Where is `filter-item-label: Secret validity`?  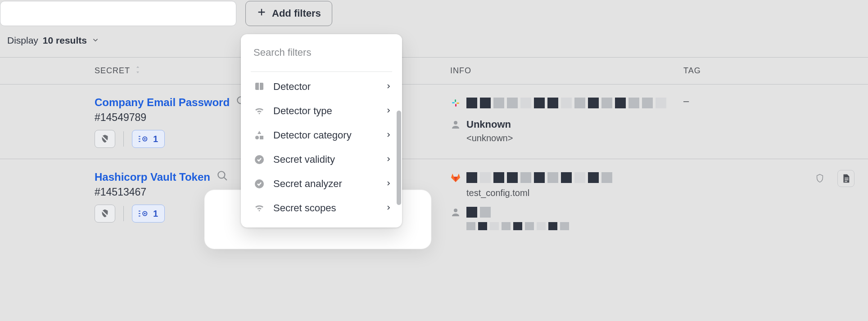 filter-item-label: Secret validity is located at coordinates (304, 160).